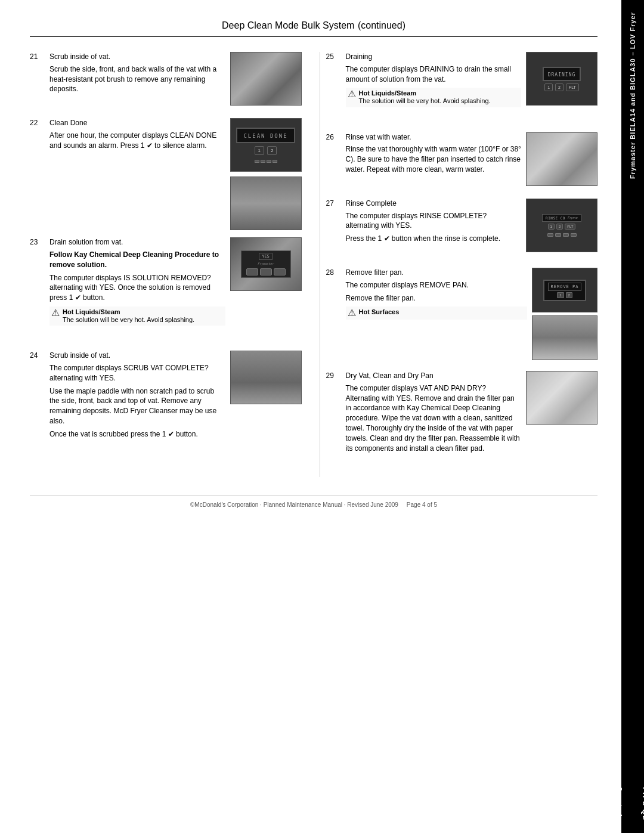  I want to click on remove-pan-text: REMOVE PA, so click(565, 287).